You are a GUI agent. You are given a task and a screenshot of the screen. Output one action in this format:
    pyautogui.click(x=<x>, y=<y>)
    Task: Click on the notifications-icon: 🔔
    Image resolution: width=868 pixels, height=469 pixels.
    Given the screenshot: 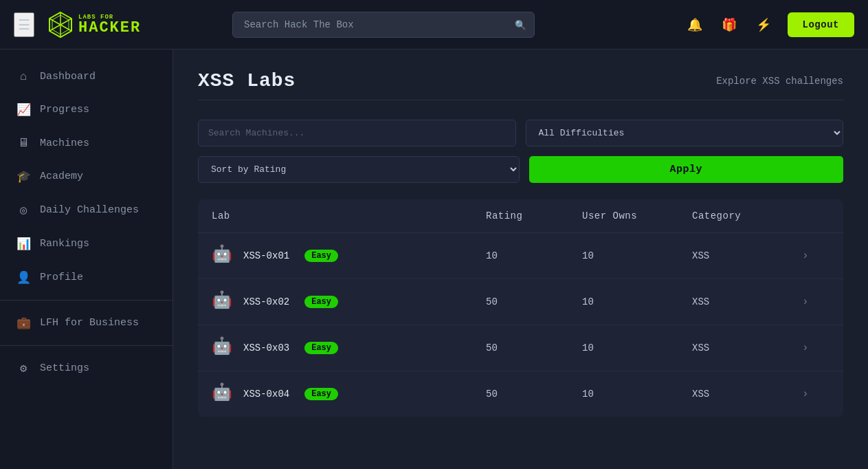 What is the action you would take?
    pyautogui.click(x=695, y=25)
    